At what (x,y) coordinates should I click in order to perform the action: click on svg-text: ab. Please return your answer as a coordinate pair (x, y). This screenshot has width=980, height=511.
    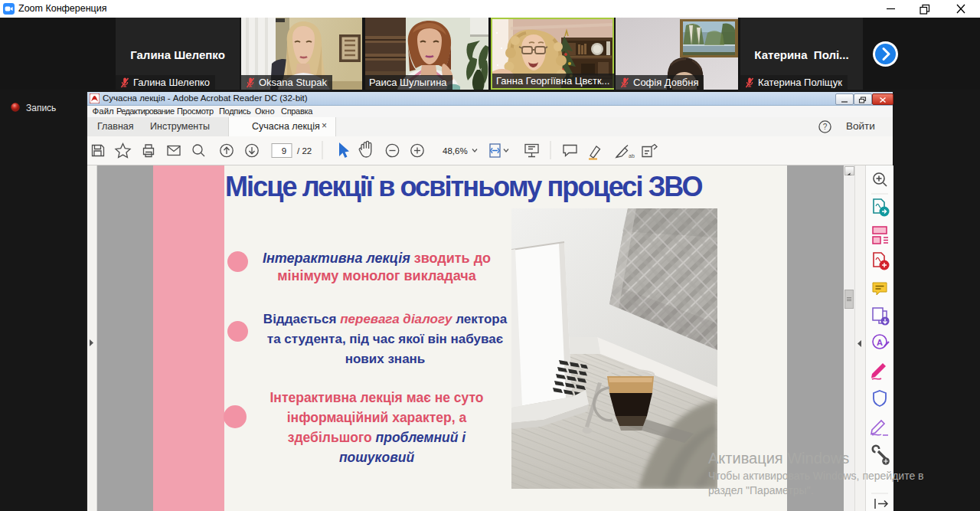
    Looking at the image, I should click on (632, 156).